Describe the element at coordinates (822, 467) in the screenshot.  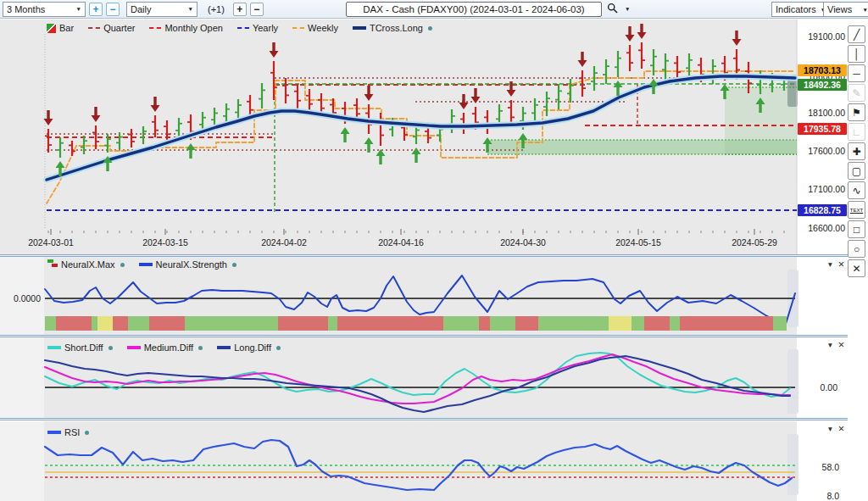
I see `rsi-upper-label: 58.0` at that location.